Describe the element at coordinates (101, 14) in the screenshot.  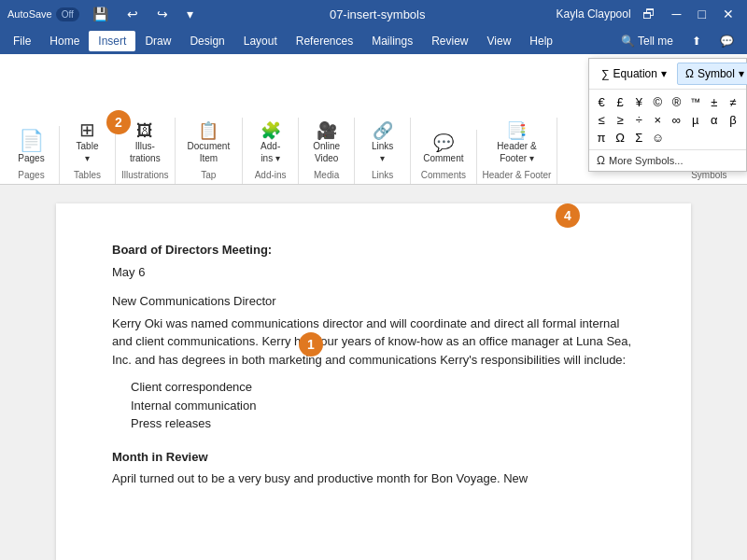
I see `save-button: 💾` at that location.